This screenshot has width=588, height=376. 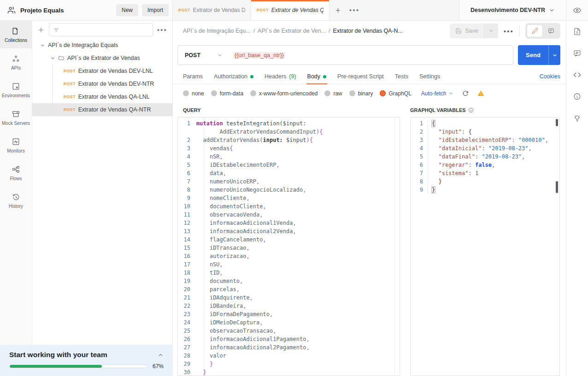 I want to click on tab-body: Body, so click(x=317, y=76).